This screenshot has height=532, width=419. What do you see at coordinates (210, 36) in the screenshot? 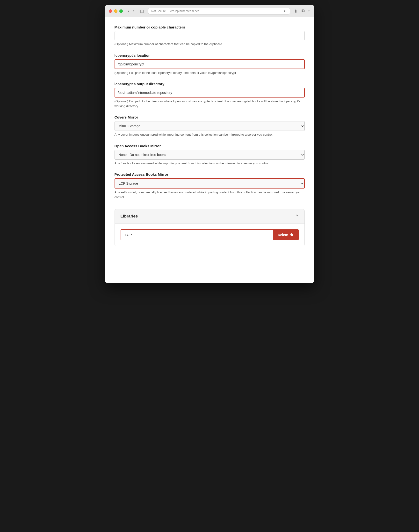
I see `max-copiable-input` at bounding box center [210, 36].